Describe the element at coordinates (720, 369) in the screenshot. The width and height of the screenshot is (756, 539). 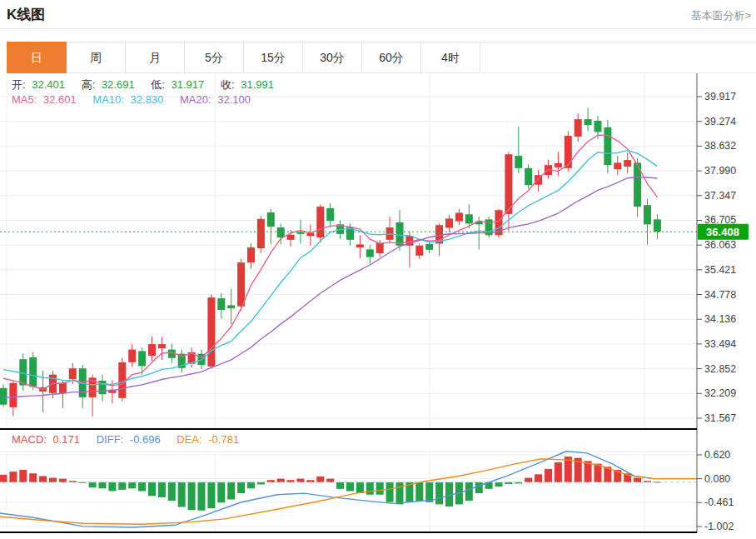
I see `svg-text: 32.852` at that location.